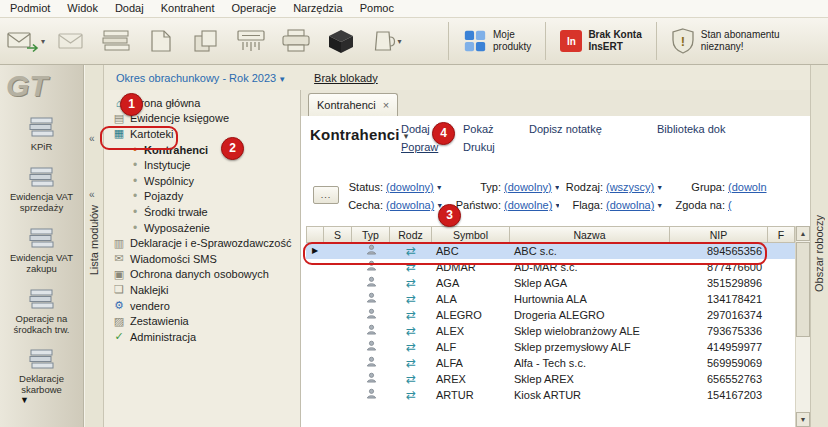 This screenshot has width=828, height=427. What do you see at coordinates (593, 129) in the screenshot?
I see `action-dopisz-notatke: Dopisz notatkę` at bounding box center [593, 129].